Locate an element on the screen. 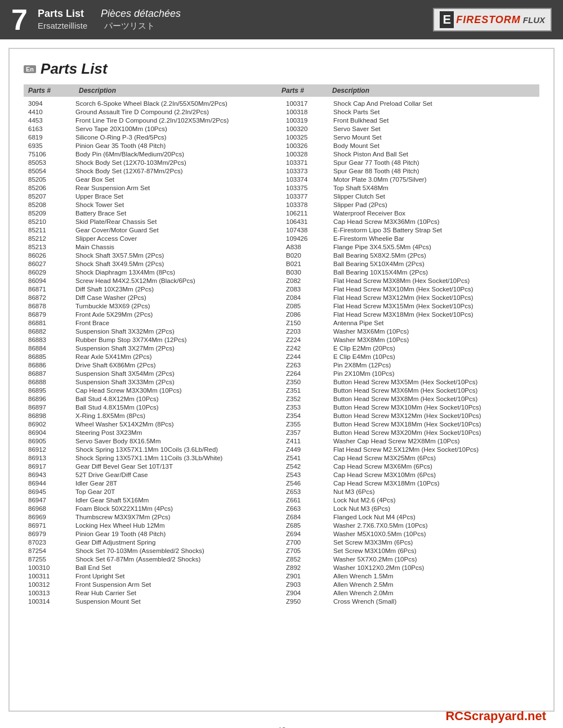 The height and width of the screenshot is (728, 563). table-row: 100320Servo Saver Set is located at coordinates (410, 128).